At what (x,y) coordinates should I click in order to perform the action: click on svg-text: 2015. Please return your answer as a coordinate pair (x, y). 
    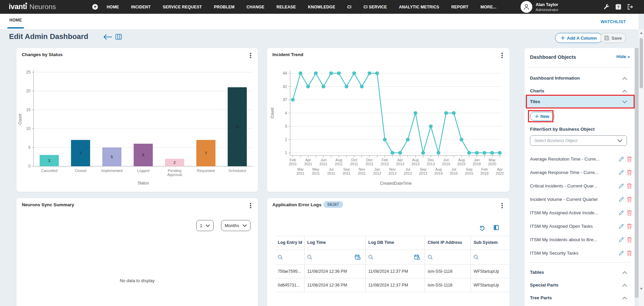
    Looking at the image, I should click on (469, 173).